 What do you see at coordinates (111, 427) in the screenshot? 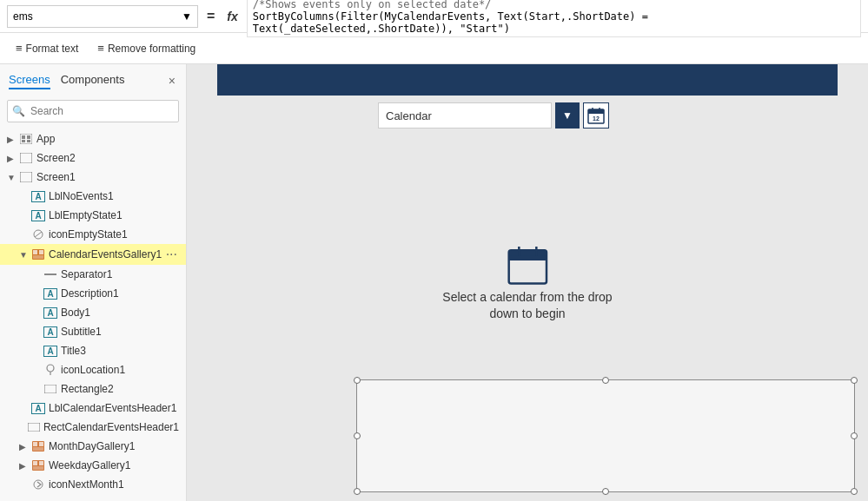
I see `rectcalendar-header-label: RectCalendarEventsHeader1` at bounding box center [111, 427].